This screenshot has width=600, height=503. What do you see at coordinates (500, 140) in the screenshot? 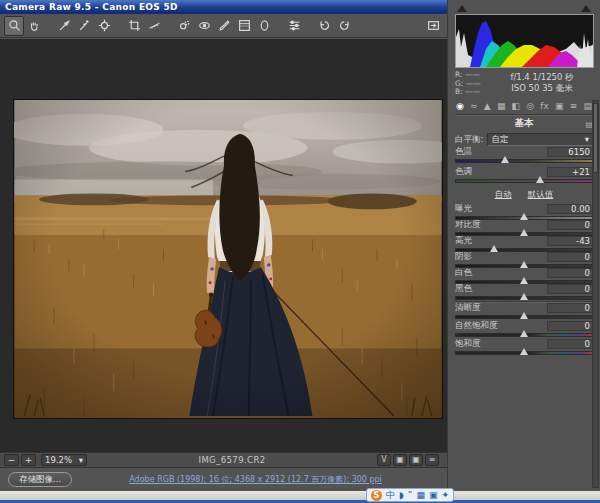
I see `white-balance-value: 自定` at bounding box center [500, 140].